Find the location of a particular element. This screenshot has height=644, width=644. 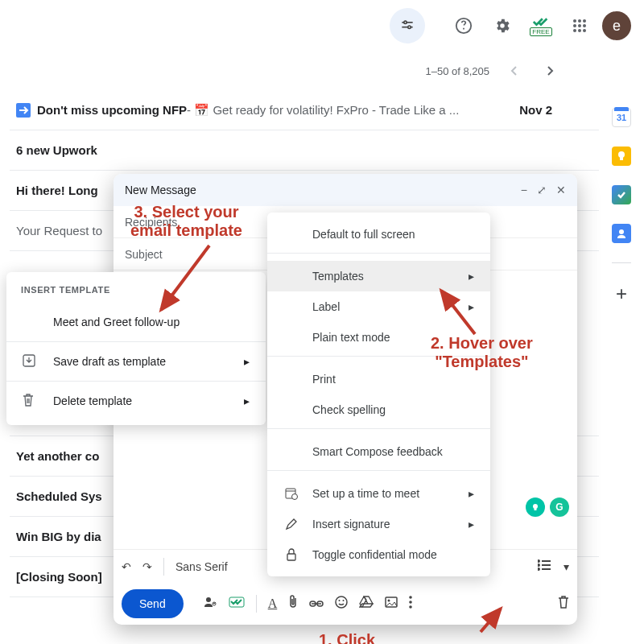

discard-draft-btn is located at coordinates (564, 604).